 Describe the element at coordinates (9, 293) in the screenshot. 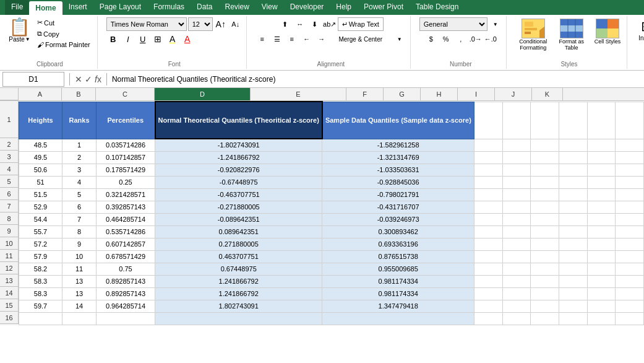

I see `row-header-14: 14` at that location.